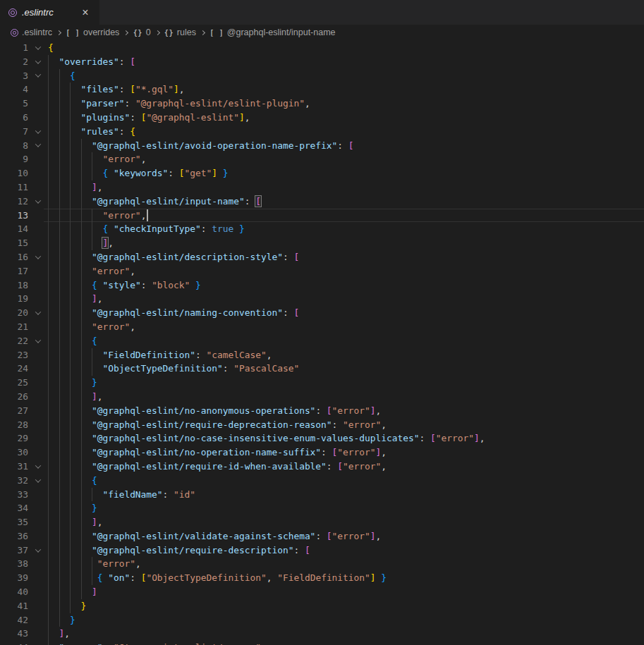 This screenshot has height=645, width=644. What do you see at coordinates (322, 592) in the screenshot?
I see `code-line: 40 ]` at bounding box center [322, 592].